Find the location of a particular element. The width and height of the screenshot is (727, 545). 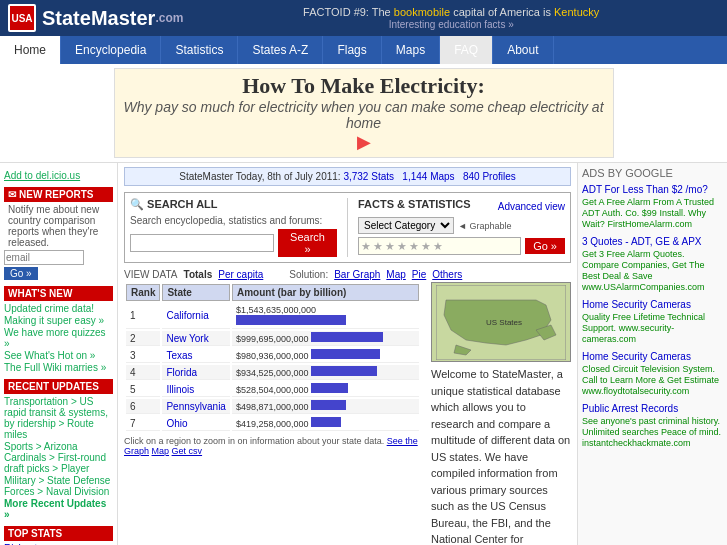

nav-faq: FAQ is located at coordinates (466, 50).